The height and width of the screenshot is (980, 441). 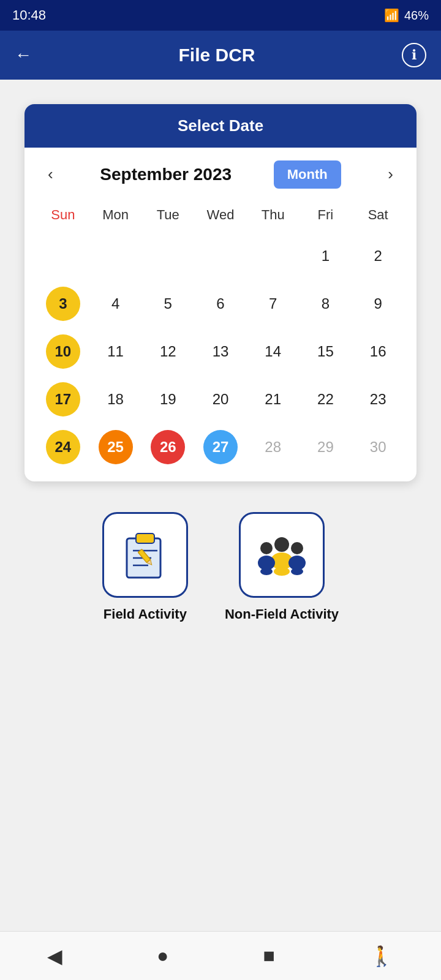 What do you see at coordinates (221, 567) in the screenshot?
I see `activity-section: Field Activity Non-Field Activity` at bounding box center [221, 567].